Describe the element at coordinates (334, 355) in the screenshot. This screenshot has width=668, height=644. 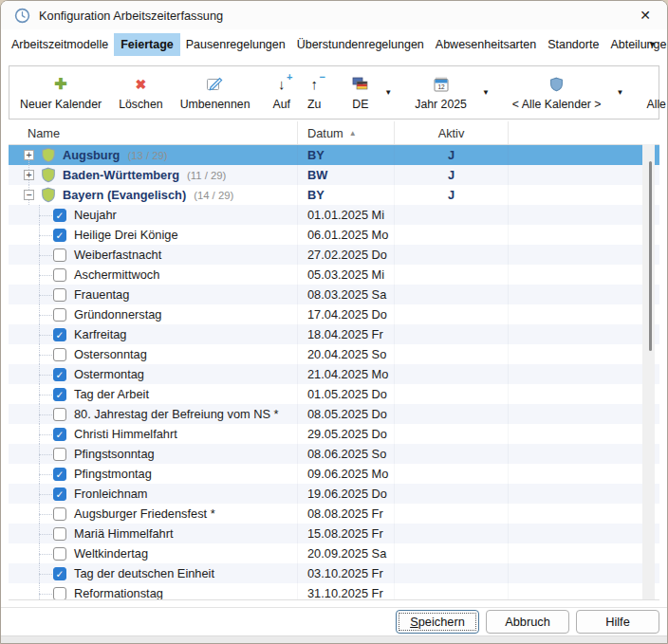
I see `table-row: Ostersonntag20.04.2025 So` at that location.